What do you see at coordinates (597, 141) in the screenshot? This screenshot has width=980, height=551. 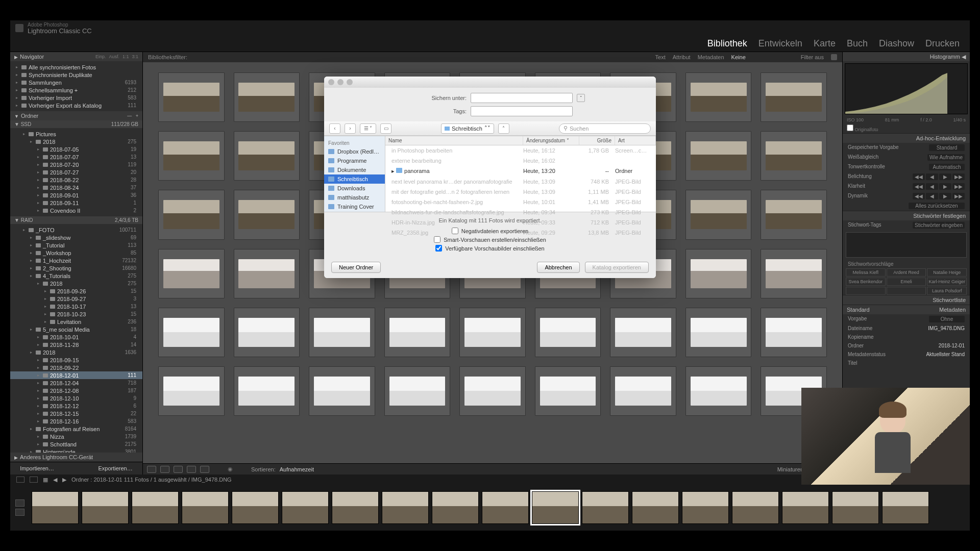 I see `col-size: Größe` at bounding box center [597, 141].